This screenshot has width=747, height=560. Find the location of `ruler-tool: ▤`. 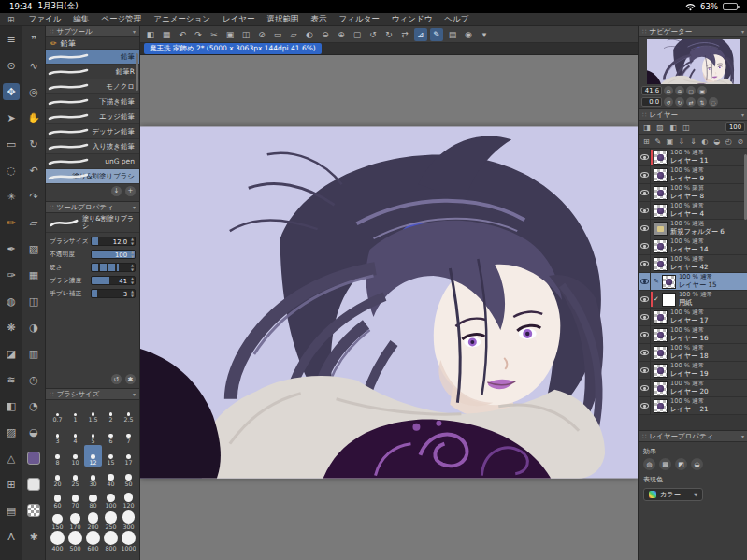

ruler-tool: ▤ is located at coordinates (11, 510).